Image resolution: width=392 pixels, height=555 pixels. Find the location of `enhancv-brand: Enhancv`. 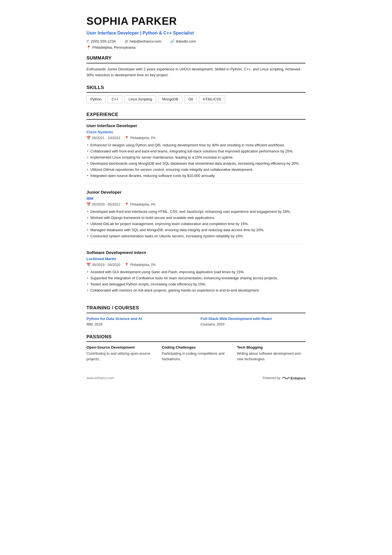

enhancv-brand: Enhancv is located at coordinates (294, 378).